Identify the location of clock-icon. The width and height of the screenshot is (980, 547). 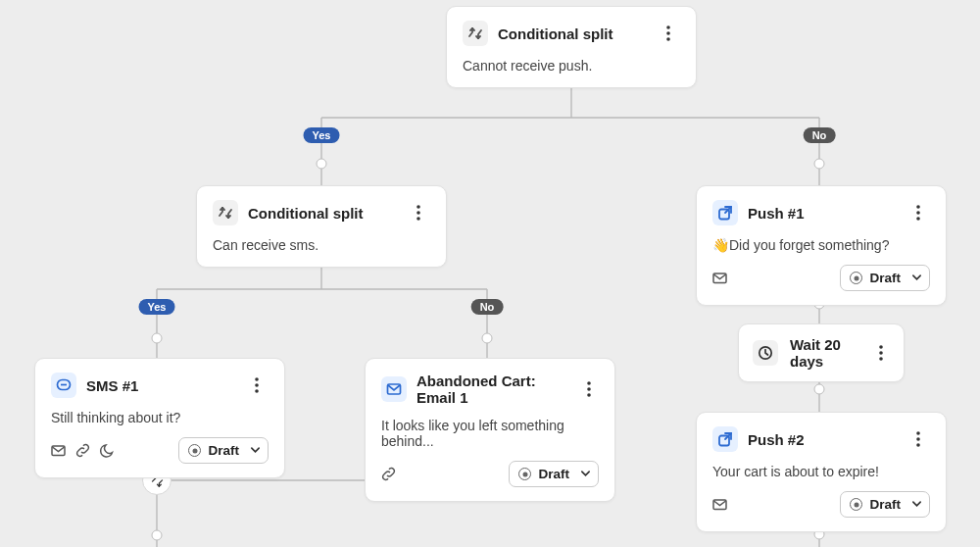
(765, 353).